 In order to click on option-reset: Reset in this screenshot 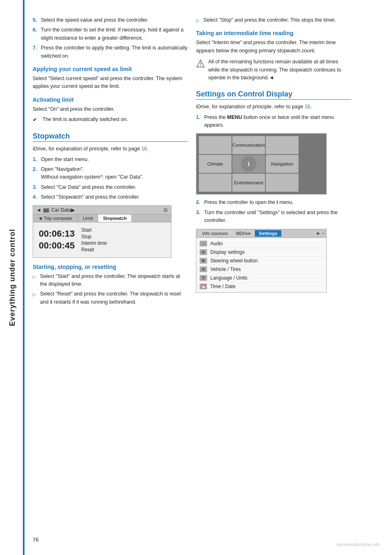, I will do `click(94, 250)`.